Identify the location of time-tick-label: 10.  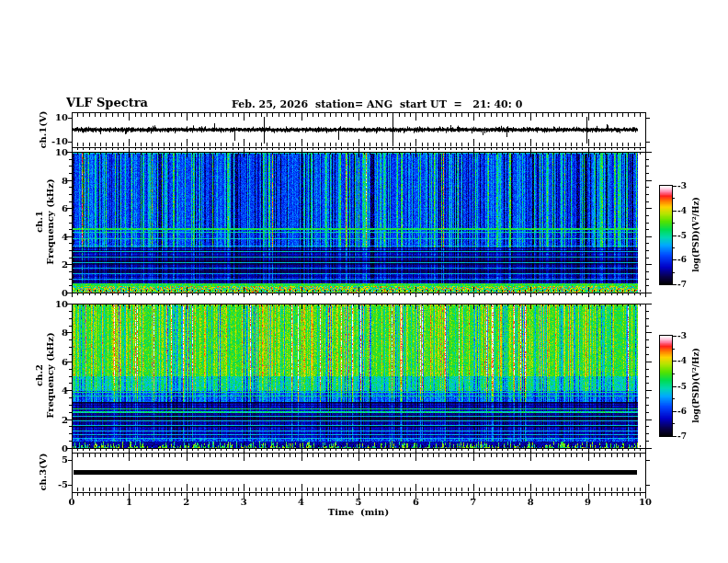
(645, 502).